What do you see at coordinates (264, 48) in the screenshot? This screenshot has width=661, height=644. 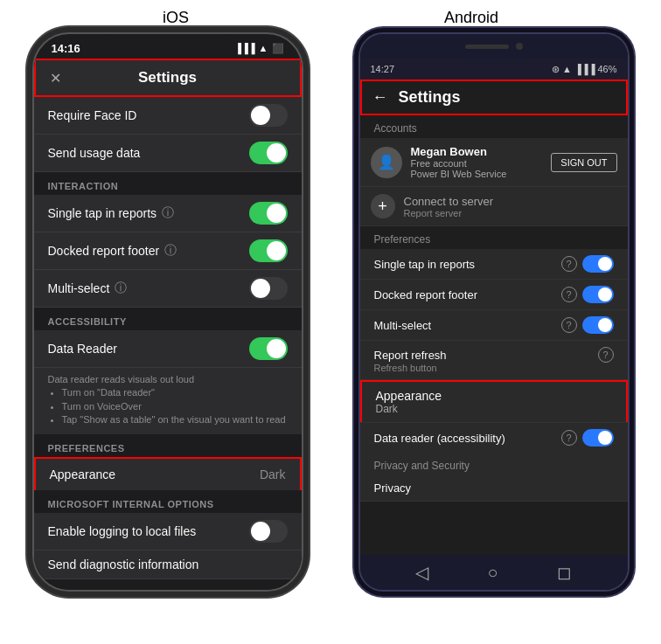 I see `ios-wifi-icon: ▲` at bounding box center [264, 48].